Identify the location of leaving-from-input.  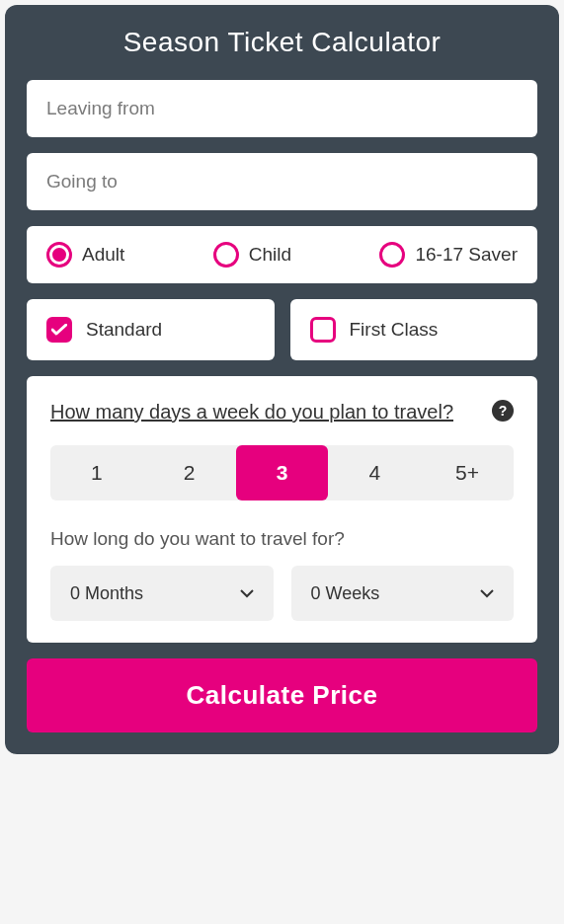
(282, 109).